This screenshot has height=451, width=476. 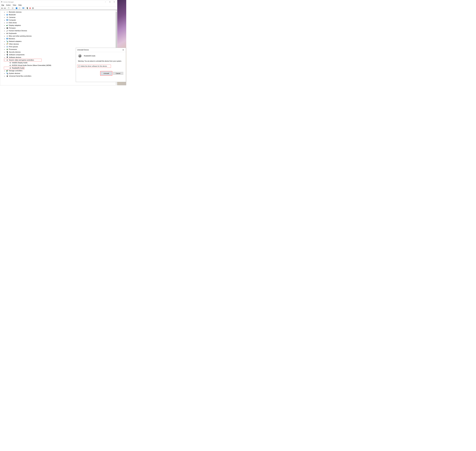 What do you see at coordinates (9, 2) in the screenshot?
I see `window-title: Device Manager` at bounding box center [9, 2].